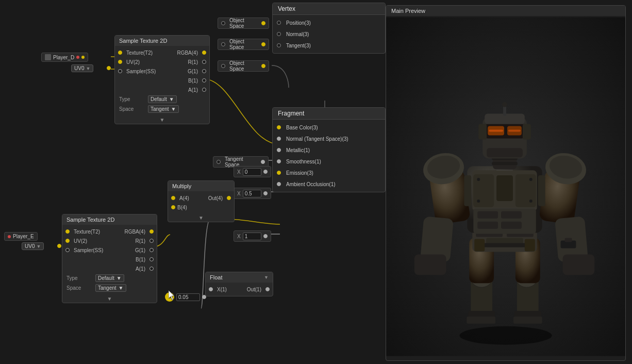 The image size is (632, 364). Describe the element at coordinates (33, 246) in the screenshot. I see `uv0-badge-bottom: UV0 ▼` at that location.